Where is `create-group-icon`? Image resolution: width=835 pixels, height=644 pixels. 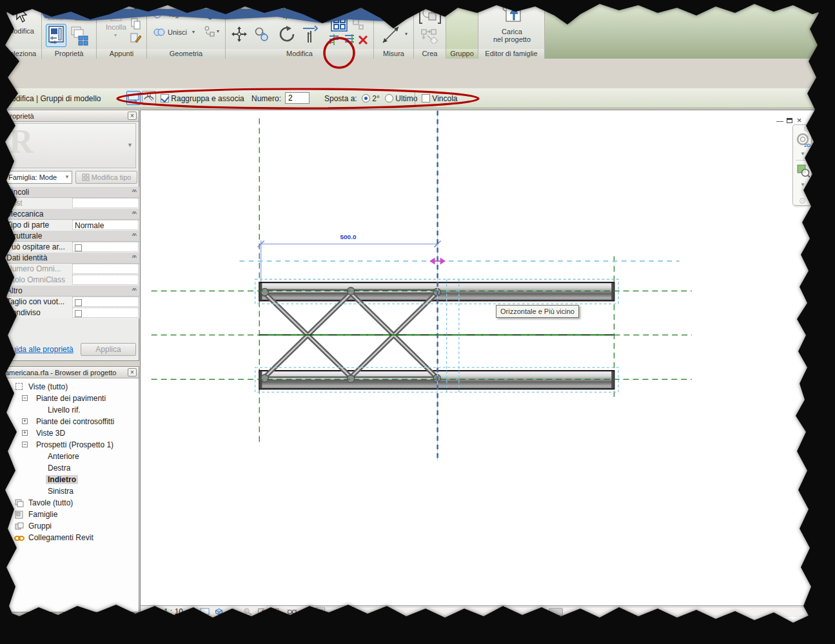
create-group-icon is located at coordinates (430, 15).